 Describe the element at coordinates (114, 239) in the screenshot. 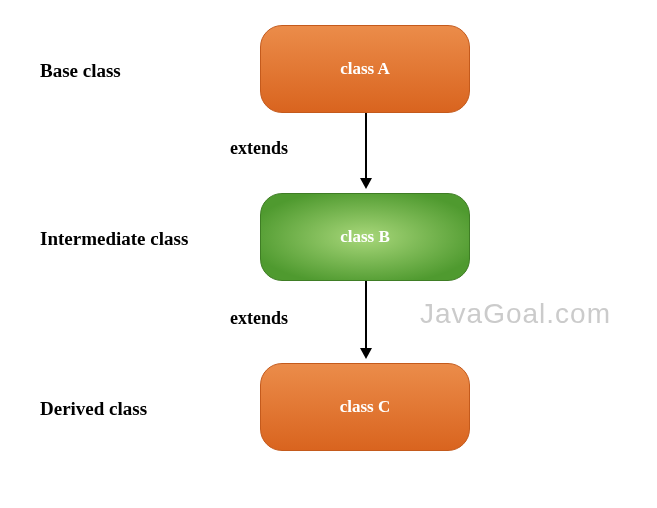

I see `intermediate-class-label: Intermediate class` at that location.